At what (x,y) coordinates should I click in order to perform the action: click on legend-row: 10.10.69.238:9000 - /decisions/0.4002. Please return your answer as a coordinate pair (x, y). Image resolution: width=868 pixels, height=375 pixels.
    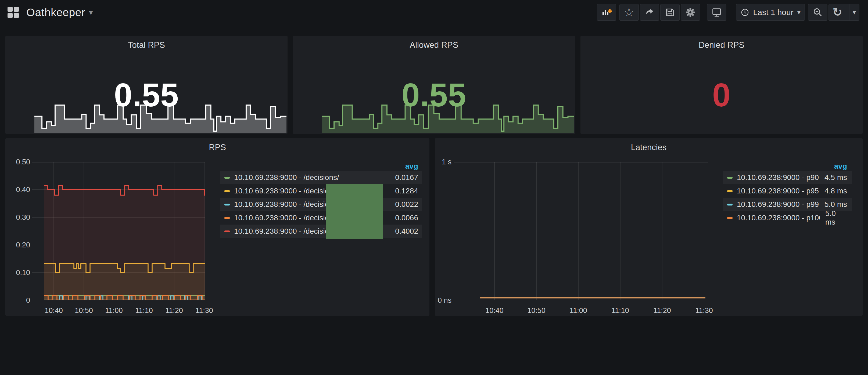
    Looking at the image, I should click on (321, 231).